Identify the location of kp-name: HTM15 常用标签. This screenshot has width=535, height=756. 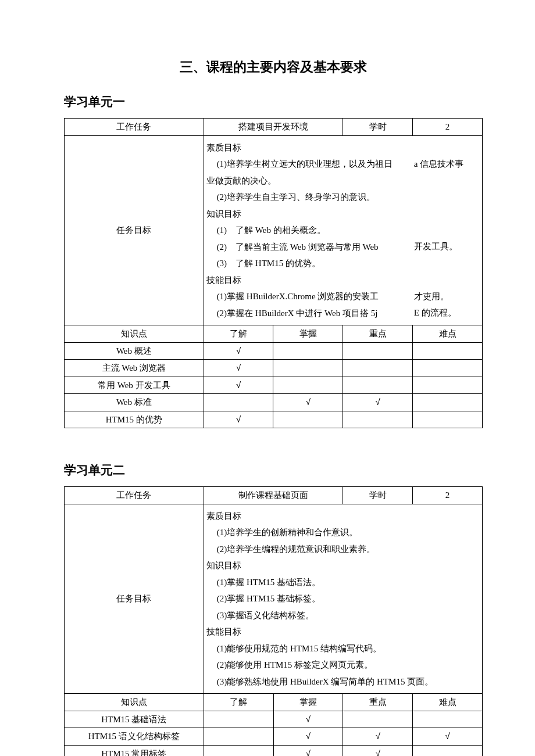
(134, 751).